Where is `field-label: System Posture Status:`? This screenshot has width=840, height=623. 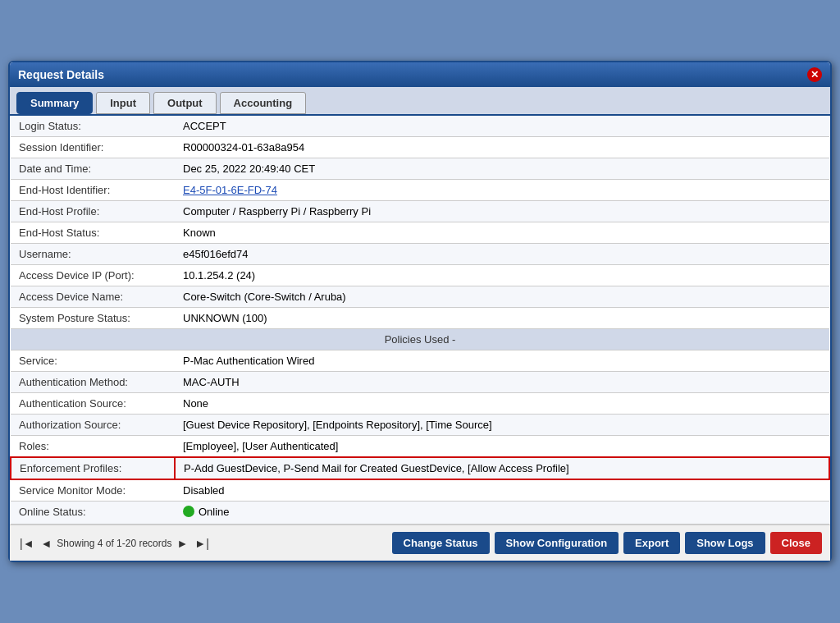 field-label: System Posture Status: is located at coordinates (93, 318).